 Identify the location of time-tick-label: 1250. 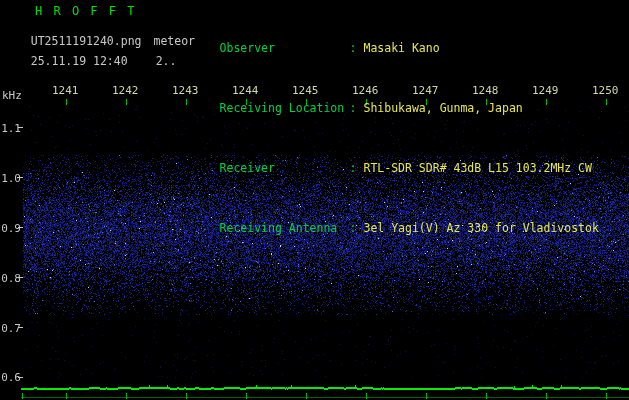
(606, 90).